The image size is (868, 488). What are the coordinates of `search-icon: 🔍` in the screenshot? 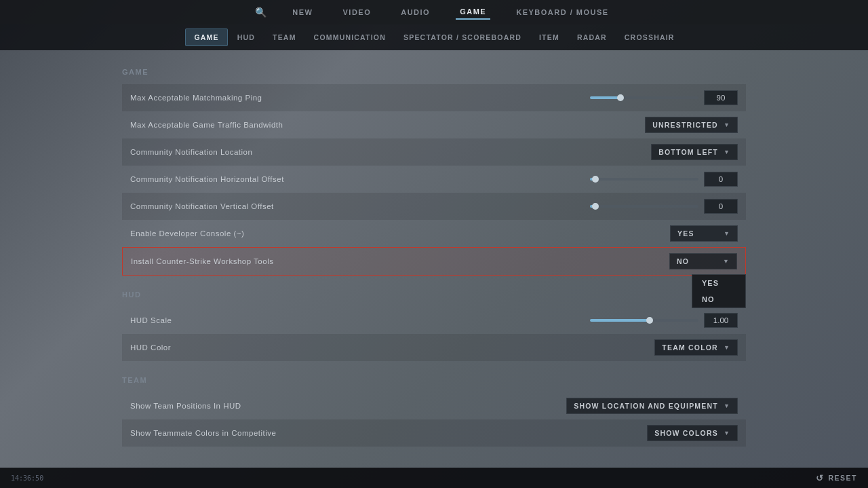 It's located at (260, 12).